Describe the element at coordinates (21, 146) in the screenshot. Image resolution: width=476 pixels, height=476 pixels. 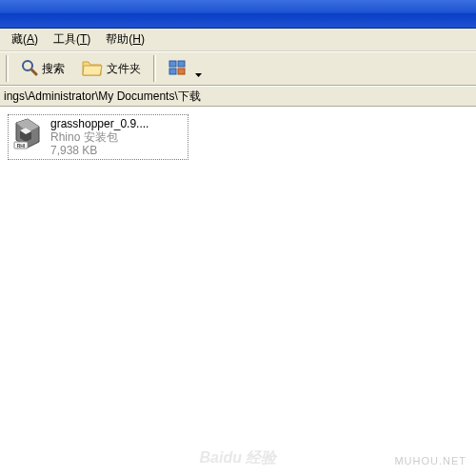
I see `svg-text: RHI` at that location.